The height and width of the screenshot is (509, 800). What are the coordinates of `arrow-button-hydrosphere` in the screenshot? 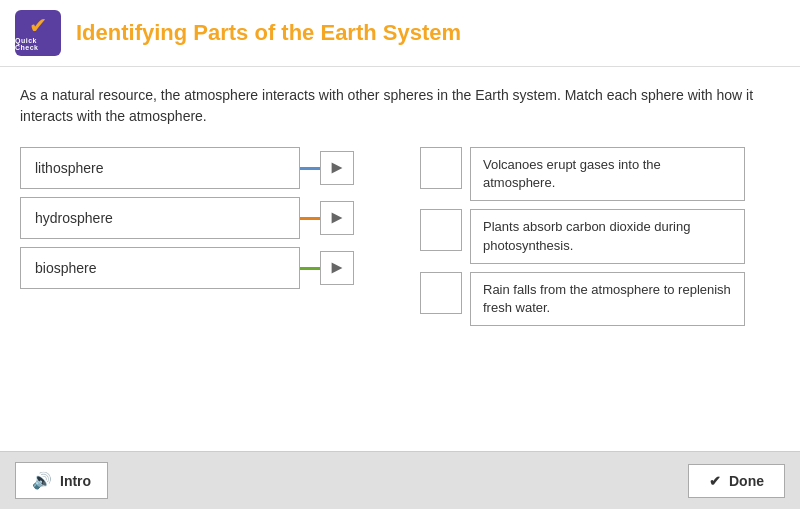 It's located at (337, 218).